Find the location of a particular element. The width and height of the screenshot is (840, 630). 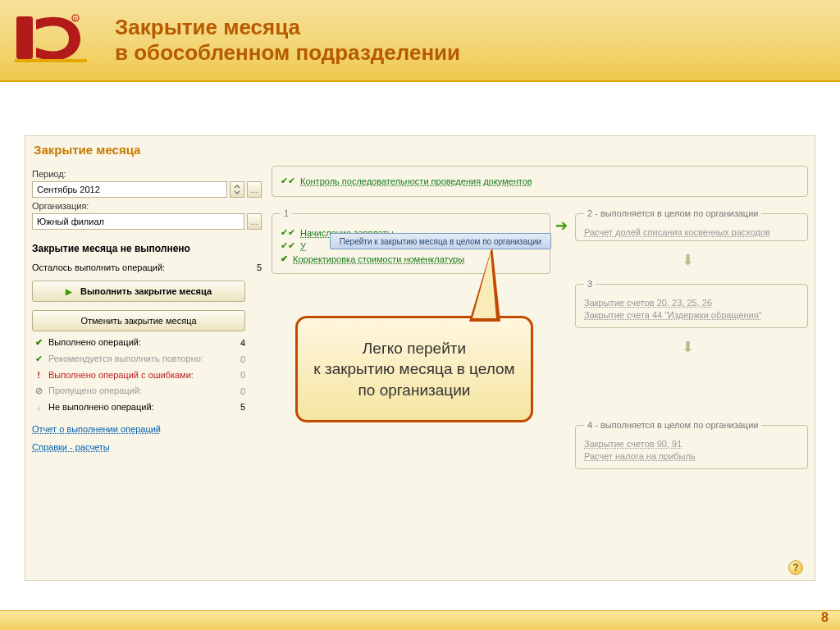

skipped-label: Пропущено операций: is located at coordinates (95, 390).